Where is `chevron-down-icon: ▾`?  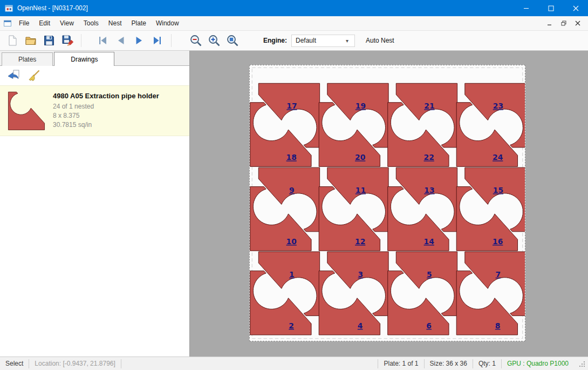 chevron-down-icon: ▾ is located at coordinates (350, 41).